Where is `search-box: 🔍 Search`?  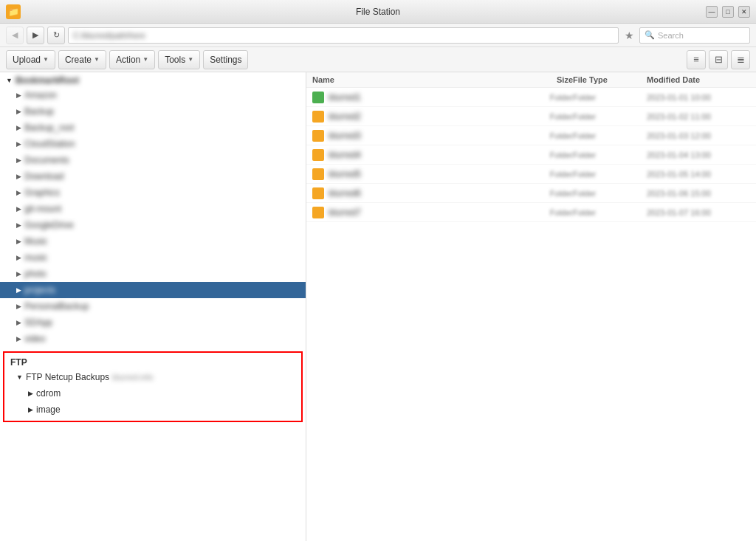
search-box: 🔍 Search is located at coordinates (695, 35).